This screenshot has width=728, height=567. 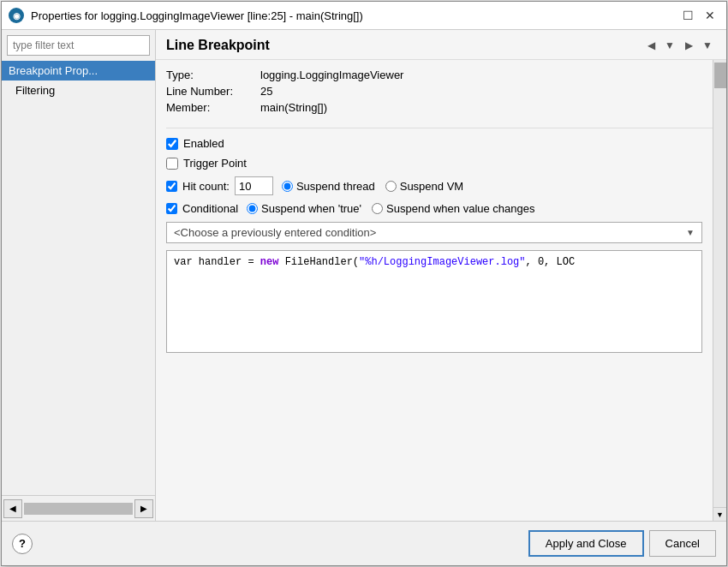 I want to click on title-bar-text: Properties for logging.LoggingImageViewe…, so click(x=351, y=15).